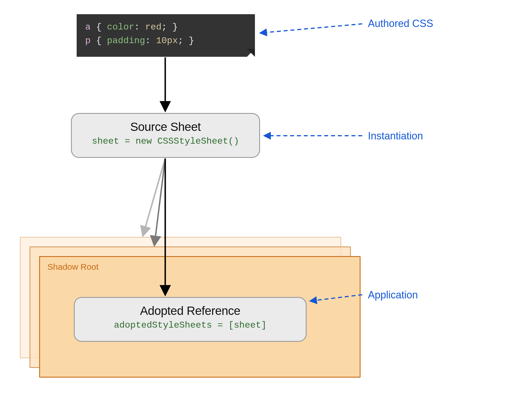 This screenshot has height=406, width=532. Describe the element at coordinates (126, 41) in the screenshot. I see `code-property: padding` at that location.